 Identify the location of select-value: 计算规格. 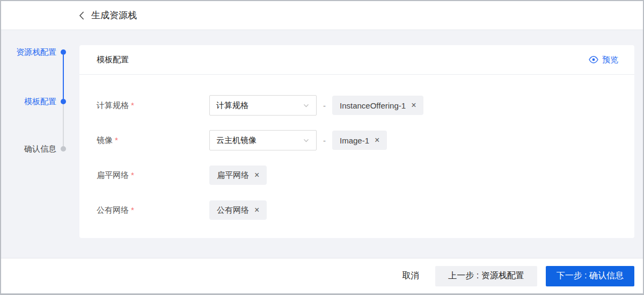
(232, 105).